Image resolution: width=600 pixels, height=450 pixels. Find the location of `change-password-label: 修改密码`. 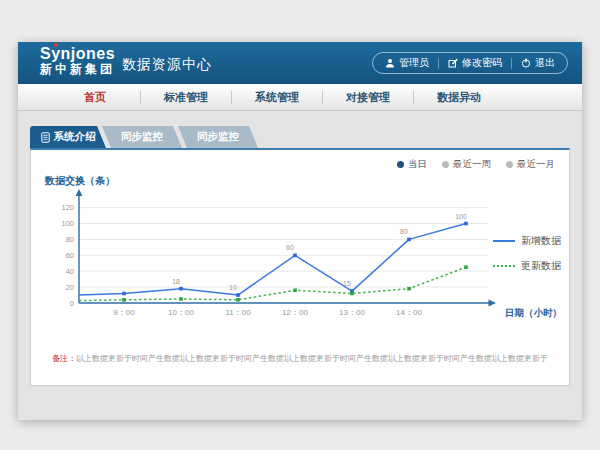

change-password-label: 修改密码 is located at coordinates (482, 63).